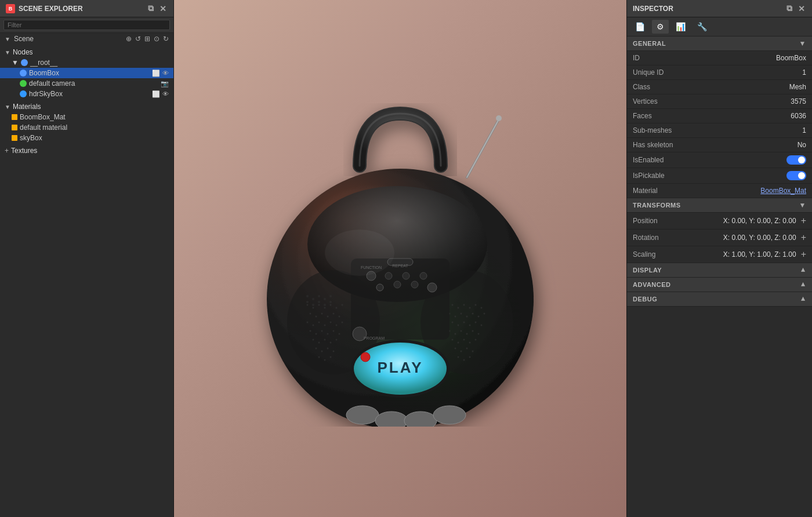  I want to click on scene-header: ▼ Scene ⊕ ↺ ⊞ ⊙ ↻, so click(87, 39).